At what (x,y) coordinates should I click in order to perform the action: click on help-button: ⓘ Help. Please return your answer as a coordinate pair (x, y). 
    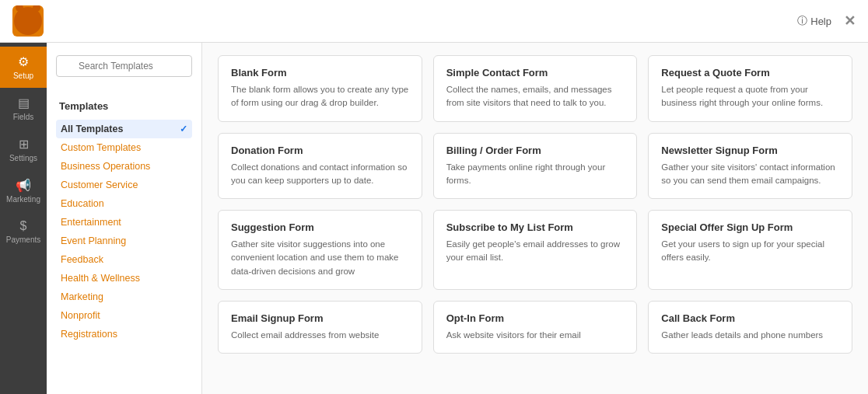
    Looking at the image, I should click on (814, 21).